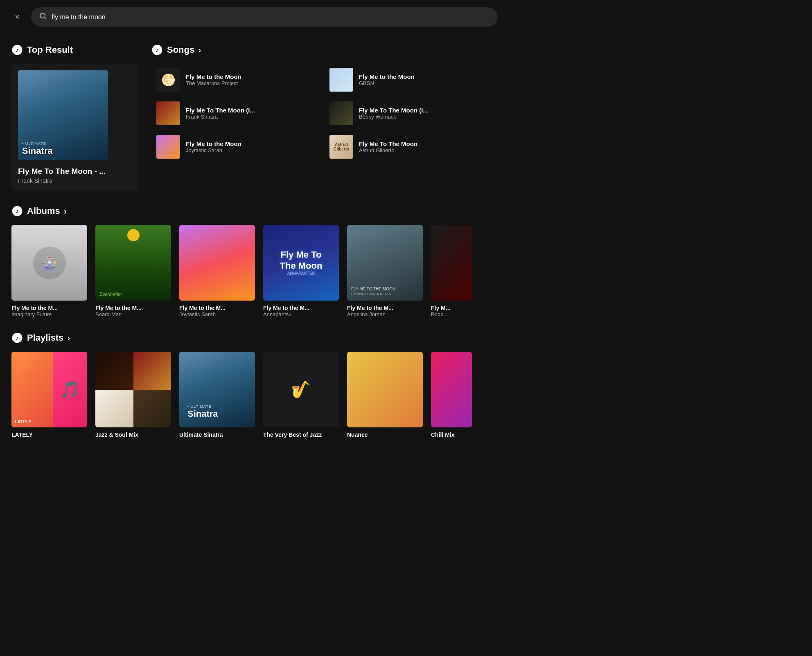 The height and width of the screenshot is (656, 812). Describe the element at coordinates (301, 314) in the screenshot. I see `album-artist: Annapantsu` at that location.